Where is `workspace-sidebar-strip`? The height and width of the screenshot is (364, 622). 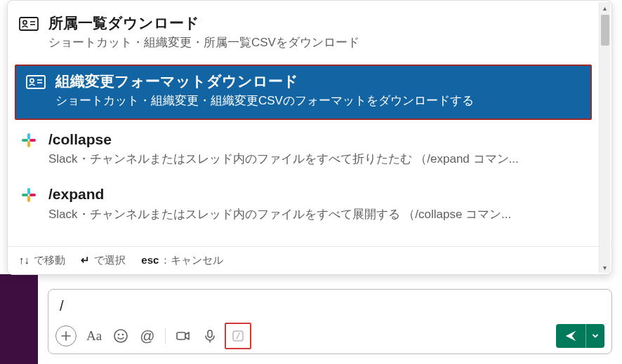 workspace-sidebar-strip is located at coordinates (19, 319).